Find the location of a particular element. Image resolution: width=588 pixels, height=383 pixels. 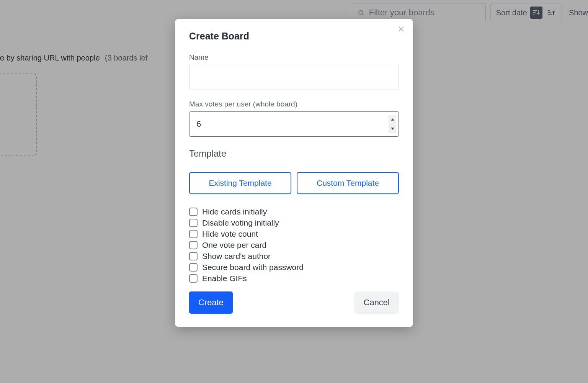

name-label: Name is located at coordinates (294, 57).